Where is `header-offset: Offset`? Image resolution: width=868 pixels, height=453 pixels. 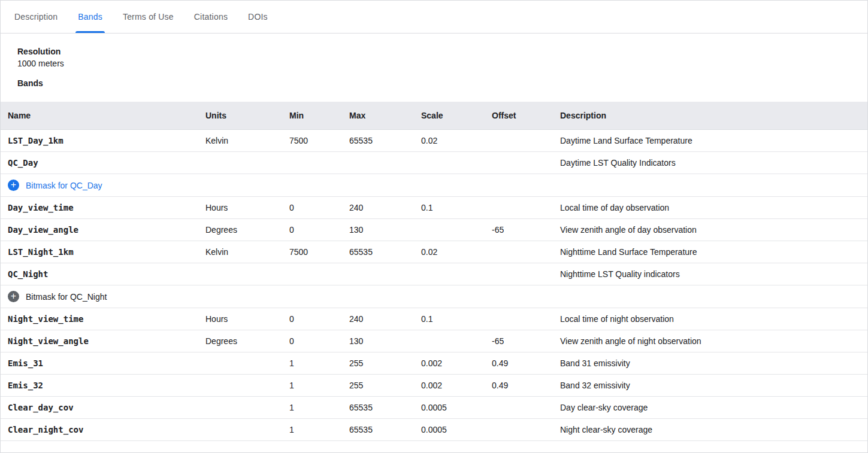
header-offset: Offset is located at coordinates (519, 116).